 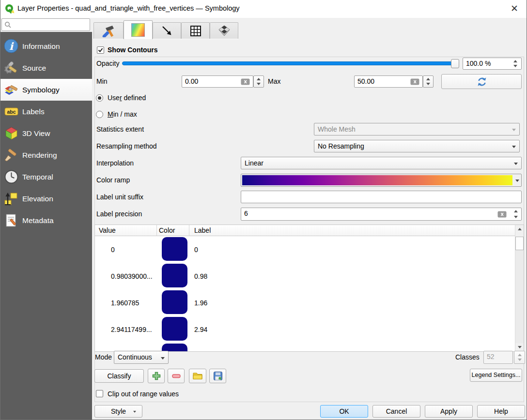 What do you see at coordinates (381, 214) in the screenshot?
I see `label-precision-input: 6` at bounding box center [381, 214].